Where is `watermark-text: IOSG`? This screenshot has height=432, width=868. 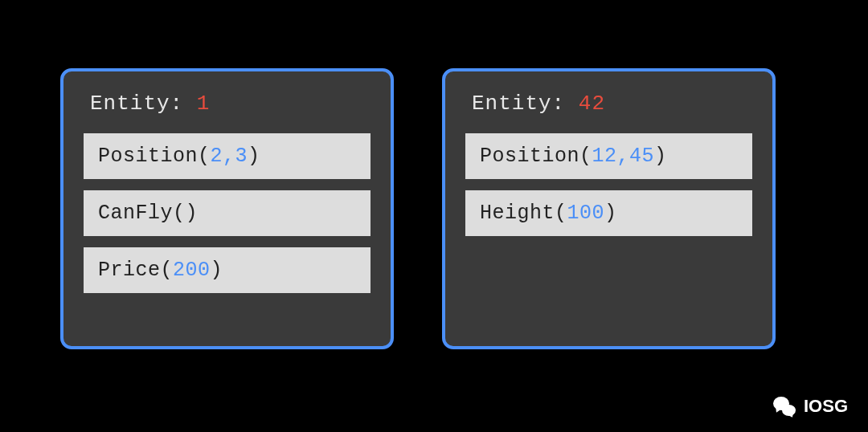
watermark-text: IOSG is located at coordinates (826, 406).